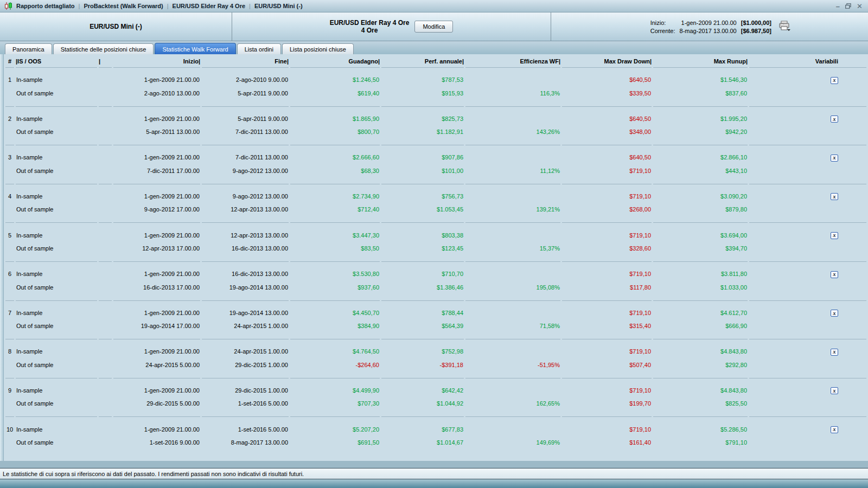 The width and height of the screenshot is (868, 488). I want to click on cell-inizio: 19-ago-2014 17.00.00, so click(157, 329).